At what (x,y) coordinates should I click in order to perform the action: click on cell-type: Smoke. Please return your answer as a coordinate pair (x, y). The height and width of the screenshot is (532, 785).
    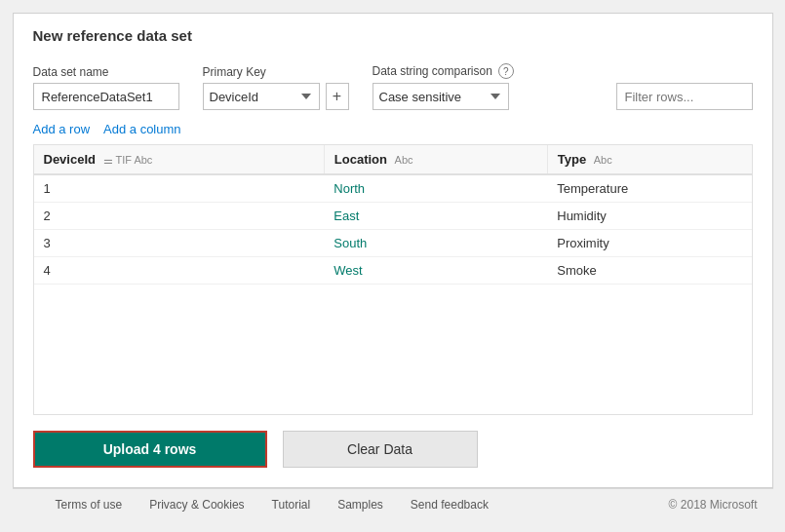
    Looking at the image, I should click on (649, 271).